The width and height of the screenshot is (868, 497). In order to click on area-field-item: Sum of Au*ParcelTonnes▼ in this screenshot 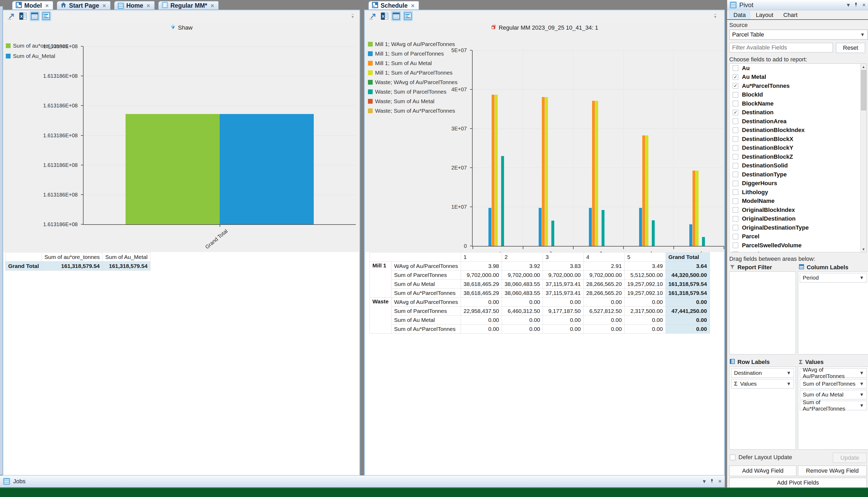, I will do `click(834, 406)`.